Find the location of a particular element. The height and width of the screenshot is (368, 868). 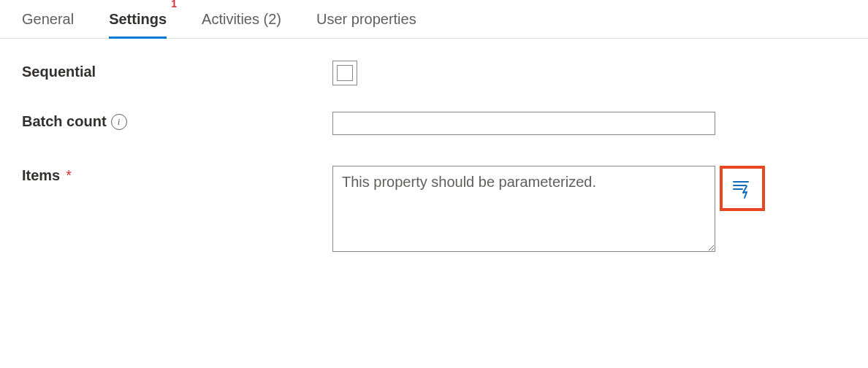

info-icon: i is located at coordinates (119, 122).